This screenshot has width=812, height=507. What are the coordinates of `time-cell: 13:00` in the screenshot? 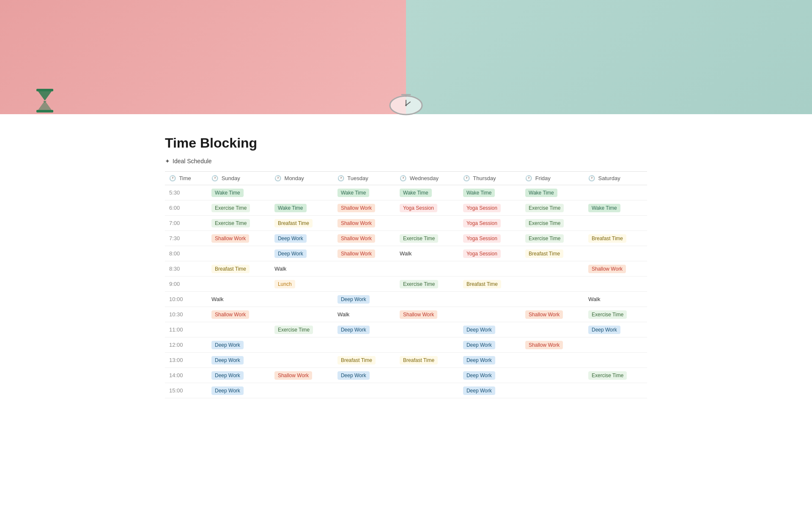 It's located at (186, 360).